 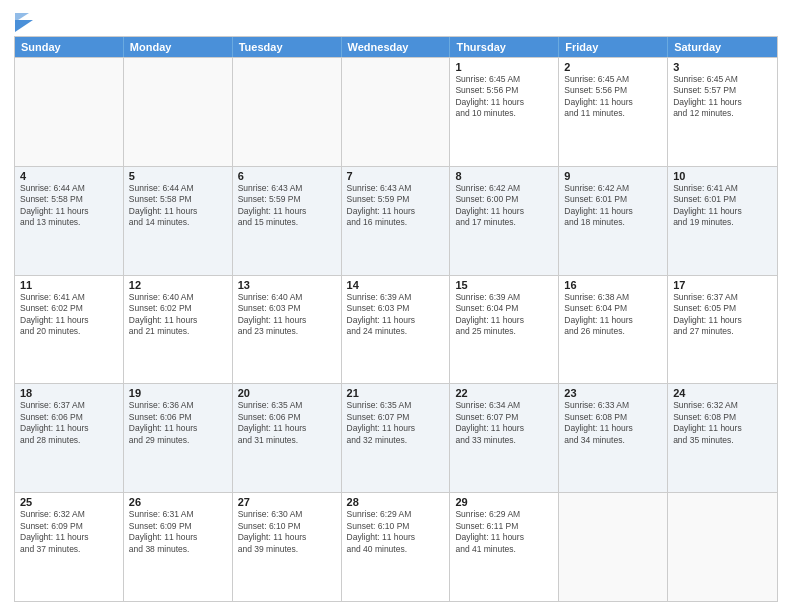 I want to click on cell-date: 21, so click(x=396, y=393).